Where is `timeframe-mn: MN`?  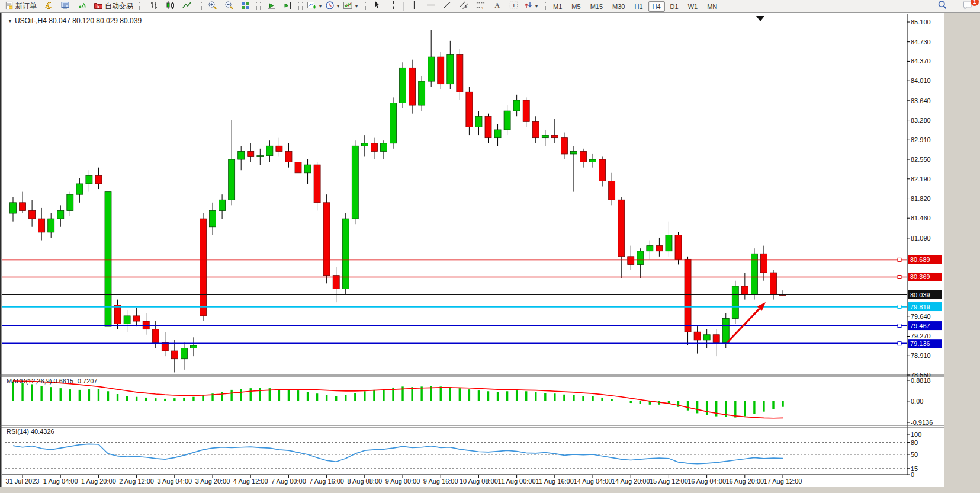
timeframe-mn: MN is located at coordinates (712, 7).